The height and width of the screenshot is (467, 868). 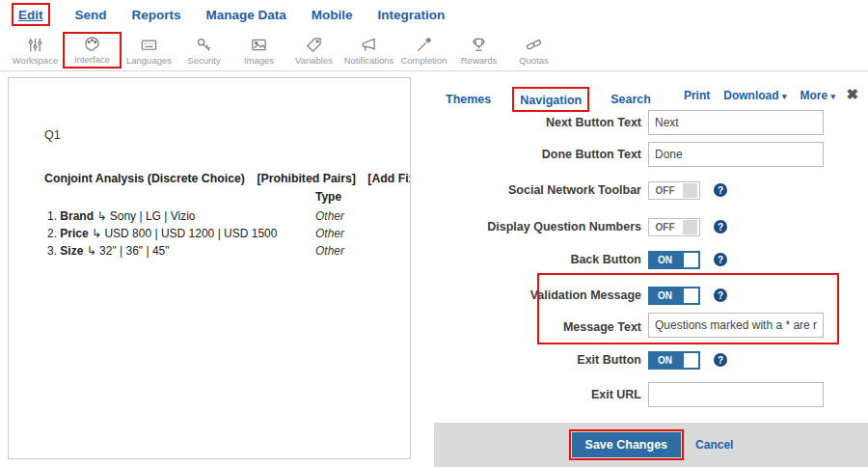 What do you see at coordinates (548, 99) in the screenshot?
I see `settings-tabs: Themes Navigation Search` at bounding box center [548, 99].